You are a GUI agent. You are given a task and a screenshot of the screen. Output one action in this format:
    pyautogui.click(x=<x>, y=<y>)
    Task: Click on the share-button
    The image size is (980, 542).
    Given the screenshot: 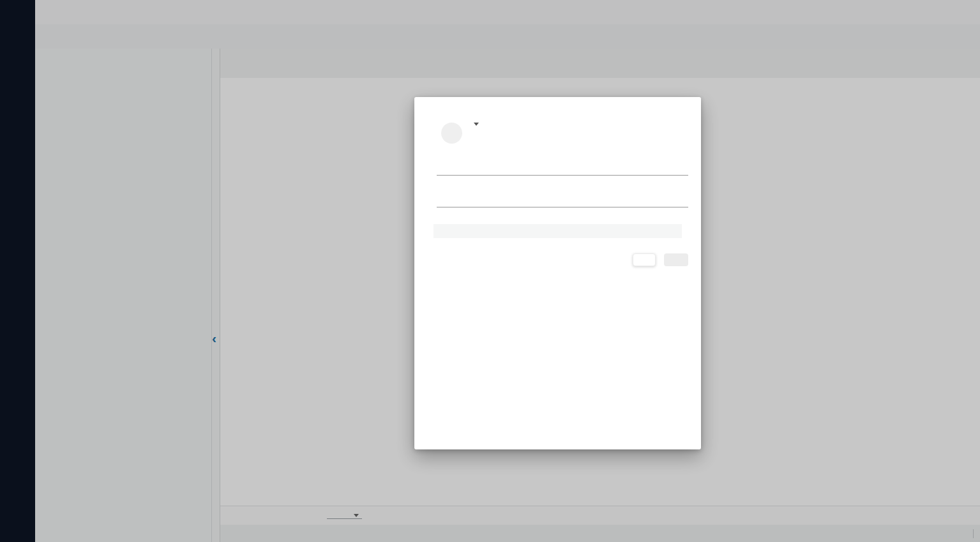 What is the action you would take?
    pyautogui.click(x=676, y=260)
    